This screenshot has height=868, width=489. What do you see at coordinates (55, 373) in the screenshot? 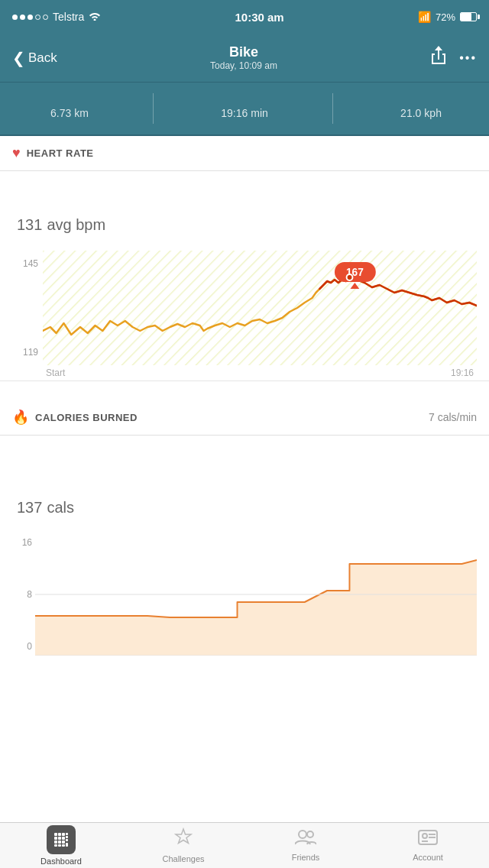
I see `hr-x-start: Start` at bounding box center [55, 373].